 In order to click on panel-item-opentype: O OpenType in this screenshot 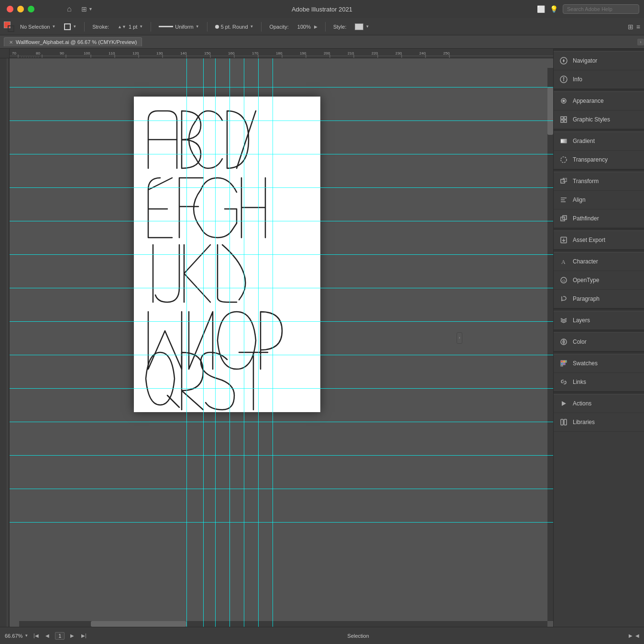, I will do `click(599, 280)`.